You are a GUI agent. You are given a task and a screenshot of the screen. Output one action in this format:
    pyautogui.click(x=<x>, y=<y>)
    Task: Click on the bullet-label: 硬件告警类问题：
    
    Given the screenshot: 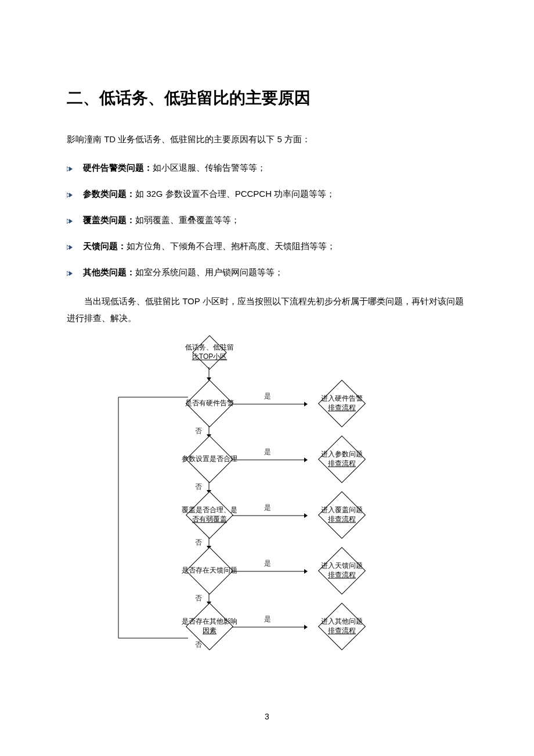 What is the action you would take?
    pyautogui.click(x=118, y=167)
    